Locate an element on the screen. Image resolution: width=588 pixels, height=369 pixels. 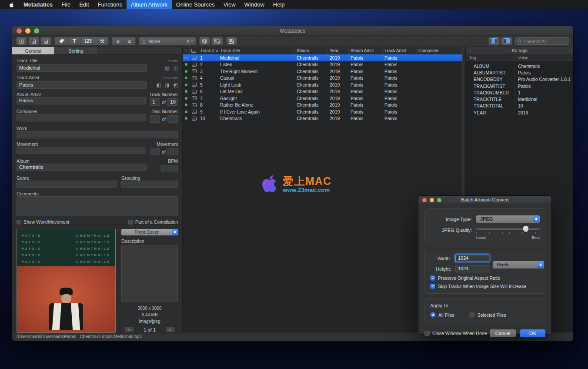
table-row: 7GaslightChemtrails2019PatoisPatois is located at coordinates (323, 98).